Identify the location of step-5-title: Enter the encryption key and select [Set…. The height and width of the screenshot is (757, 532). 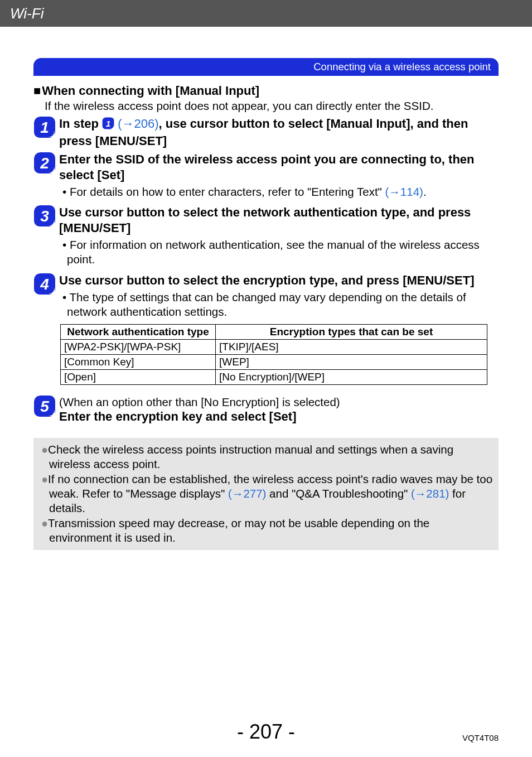
(279, 417).